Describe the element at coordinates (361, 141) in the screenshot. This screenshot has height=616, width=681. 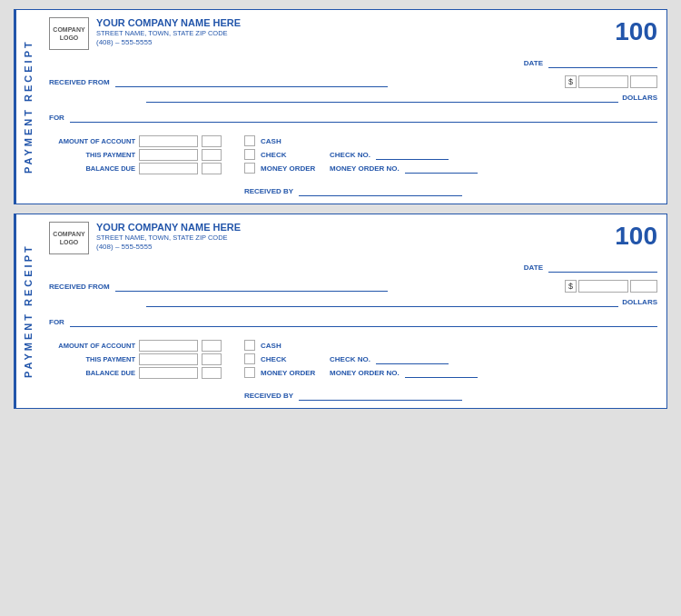
I see `cash-row-1: CASH` at that location.